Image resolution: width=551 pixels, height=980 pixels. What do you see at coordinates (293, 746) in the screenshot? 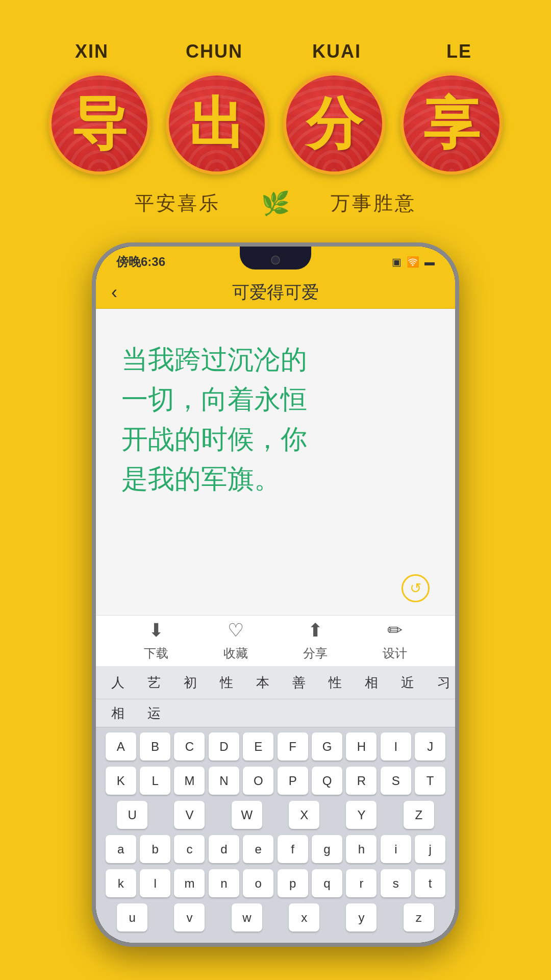
I see `key-F: F` at bounding box center [293, 746].